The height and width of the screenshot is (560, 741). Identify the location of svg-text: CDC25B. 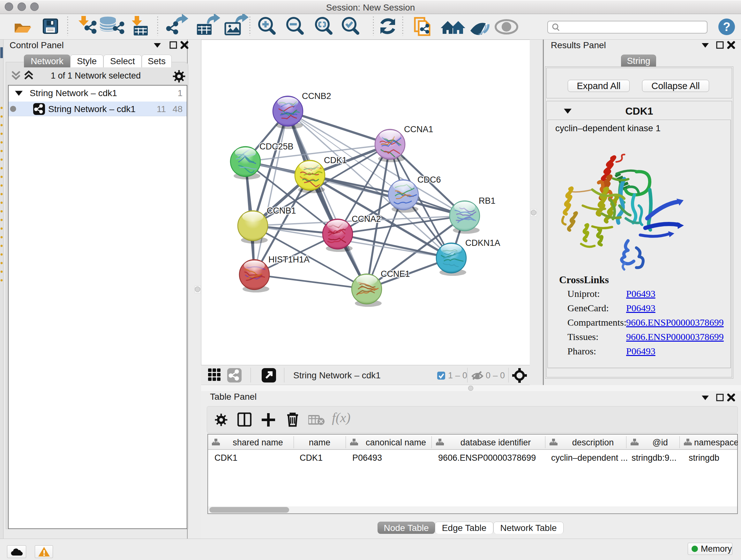
(276, 147).